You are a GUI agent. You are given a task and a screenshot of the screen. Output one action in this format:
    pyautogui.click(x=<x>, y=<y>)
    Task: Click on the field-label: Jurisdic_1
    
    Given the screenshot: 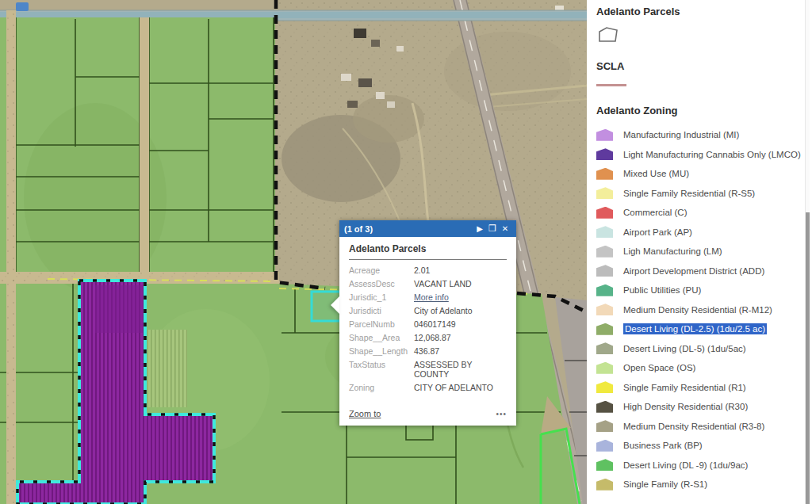 What is the action you would take?
    pyautogui.click(x=381, y=297)
    